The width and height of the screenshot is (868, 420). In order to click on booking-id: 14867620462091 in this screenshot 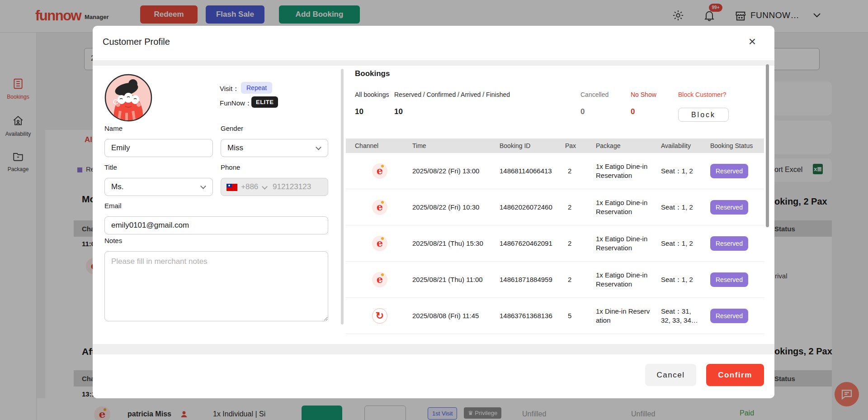, I will do `click(526, 243)`.